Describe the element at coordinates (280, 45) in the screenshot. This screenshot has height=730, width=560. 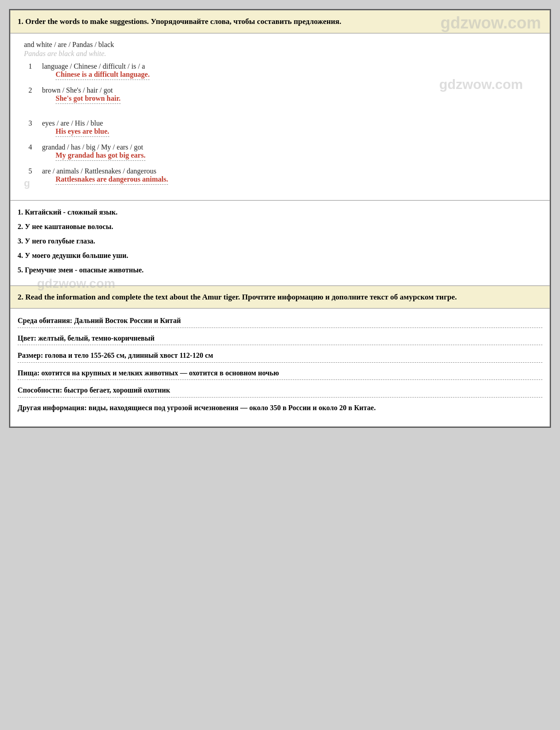
I see `example-words: and white / are / Pandas / black` at that location.